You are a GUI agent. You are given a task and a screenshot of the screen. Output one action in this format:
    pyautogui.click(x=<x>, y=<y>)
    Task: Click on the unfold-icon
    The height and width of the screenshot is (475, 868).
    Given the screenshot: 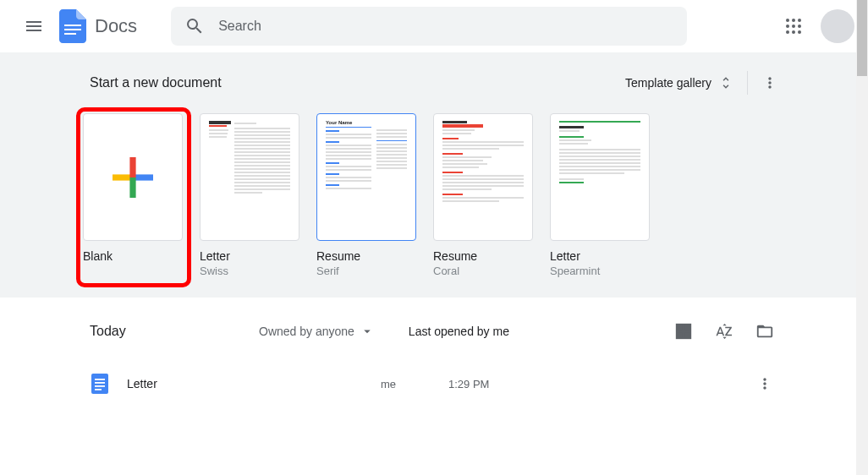 What is the action you would take?
    pyautogui.click(x=726, y=83)
    